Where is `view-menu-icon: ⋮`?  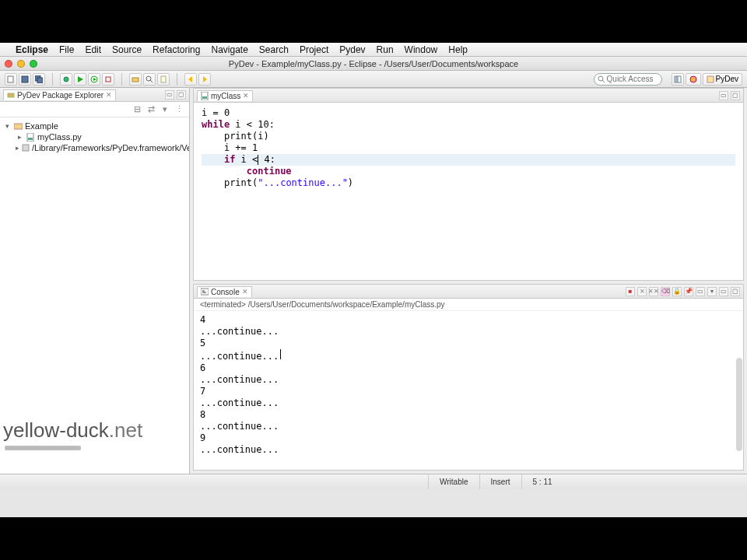 view-menu-icon: ⋮ is located at coordinates (179, 110).